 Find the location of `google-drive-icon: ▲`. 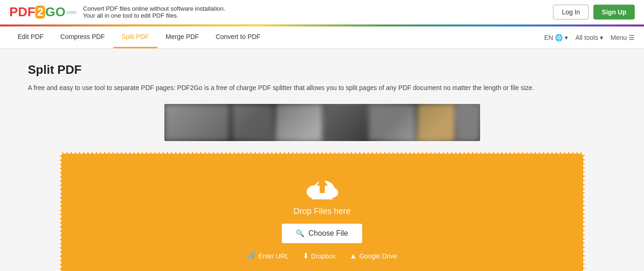

google-drive-icon: ▲ is located at coordinates (353, 256).